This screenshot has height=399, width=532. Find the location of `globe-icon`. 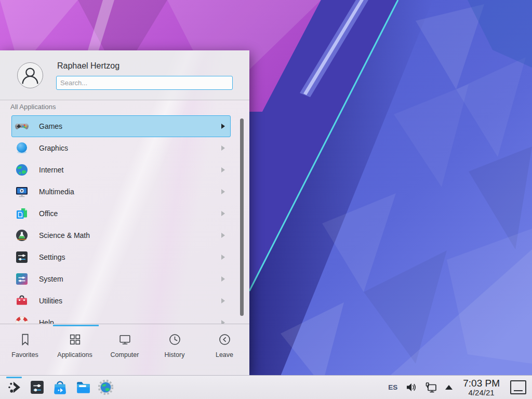

globe-icon is located at coordinates (22, 170).